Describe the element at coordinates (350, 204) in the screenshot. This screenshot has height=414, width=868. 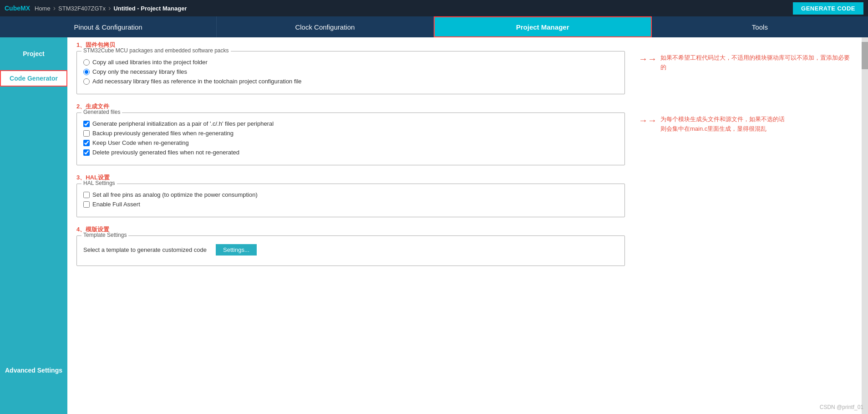
I see `hal-check2-row: Enable Full Assert` at that location.